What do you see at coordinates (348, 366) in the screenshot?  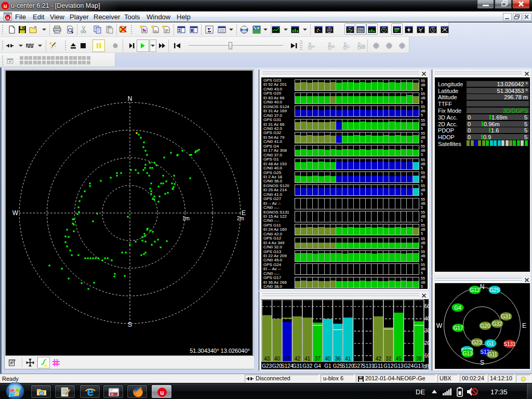 I see `svg-text: S120` at bounding box center [348, 366].